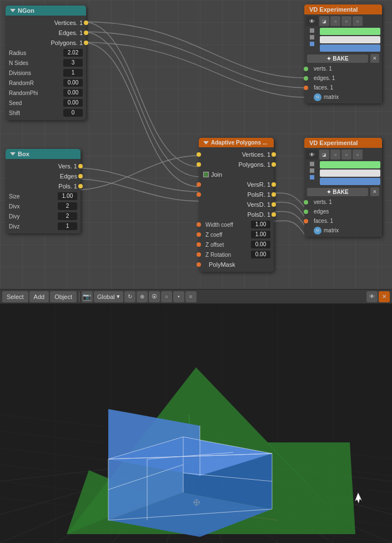 This screenshot has width=392, height=543. Describe the element at coordinates (199, 235) in the screenshot. I see `adaptive-zcoeff-socket` at that location.